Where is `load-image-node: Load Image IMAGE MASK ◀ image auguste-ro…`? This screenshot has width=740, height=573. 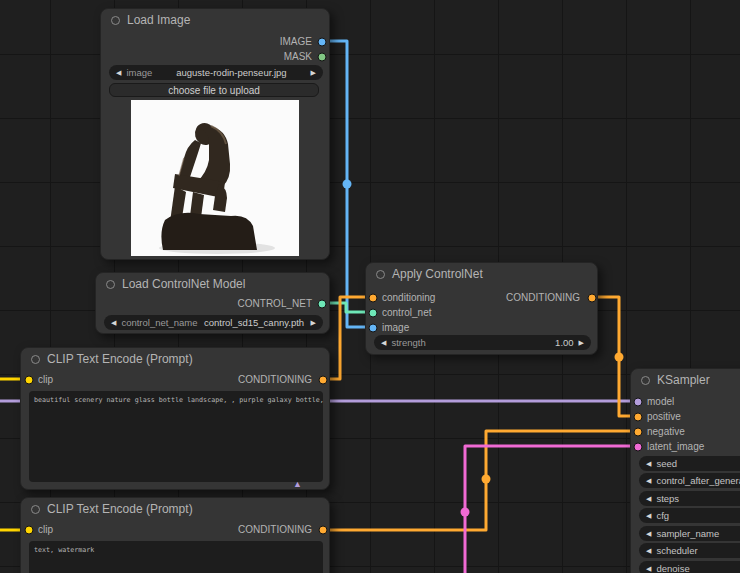
load-image-node: Load Image IMAGE MASK ◀ image auguste-ro… is located at coordinates (215, 134).